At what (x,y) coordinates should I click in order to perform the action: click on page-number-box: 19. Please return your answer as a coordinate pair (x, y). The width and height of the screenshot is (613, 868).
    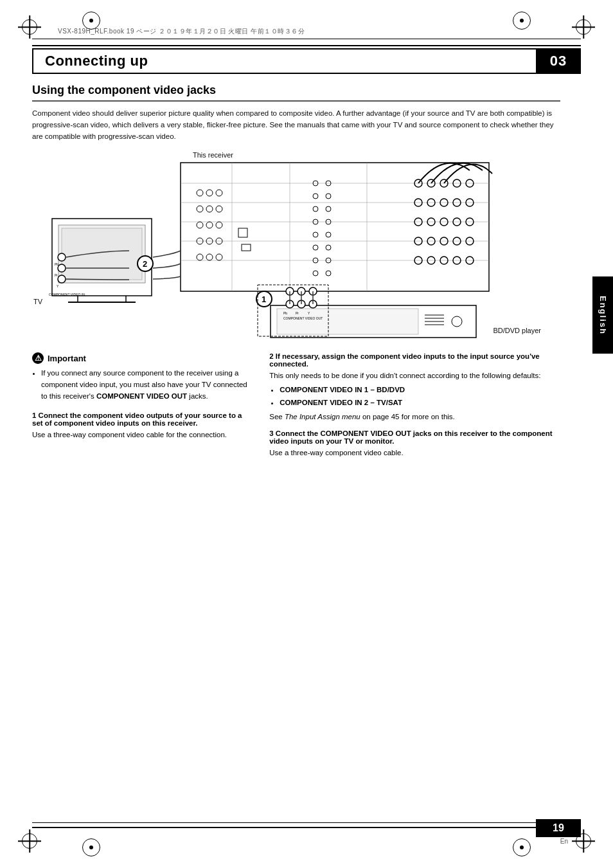
    Looking at the image, I should click on (558, 828).